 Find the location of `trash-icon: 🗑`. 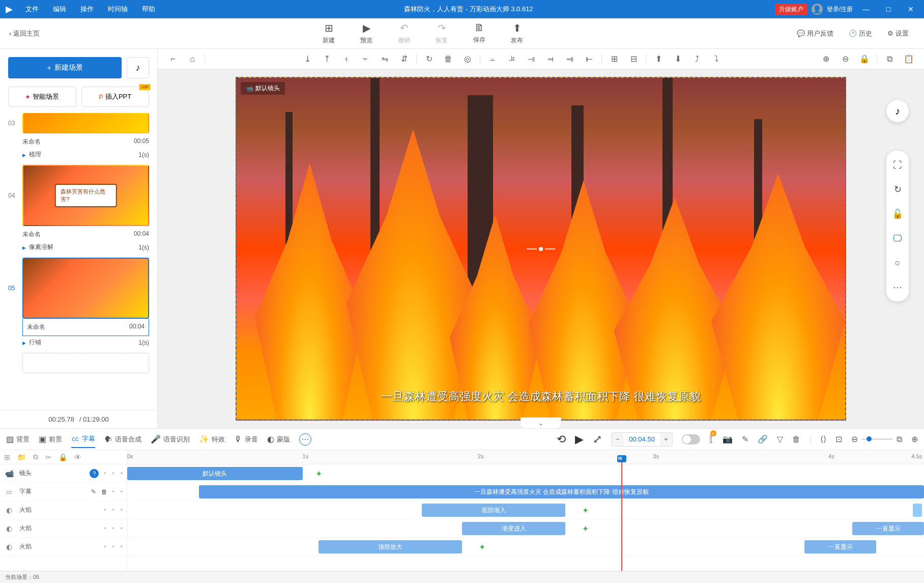

trash-icon: 🗑 is located at coordinates (796, 439).